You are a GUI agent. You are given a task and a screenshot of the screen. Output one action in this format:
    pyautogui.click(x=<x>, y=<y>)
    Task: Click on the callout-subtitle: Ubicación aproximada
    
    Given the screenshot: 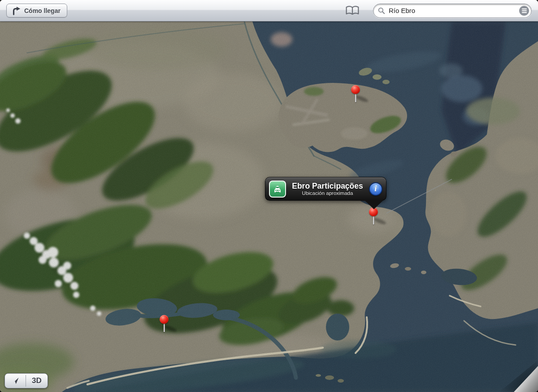 What is the action you would take?
    pyautogui.click(x=327, y=194)
    